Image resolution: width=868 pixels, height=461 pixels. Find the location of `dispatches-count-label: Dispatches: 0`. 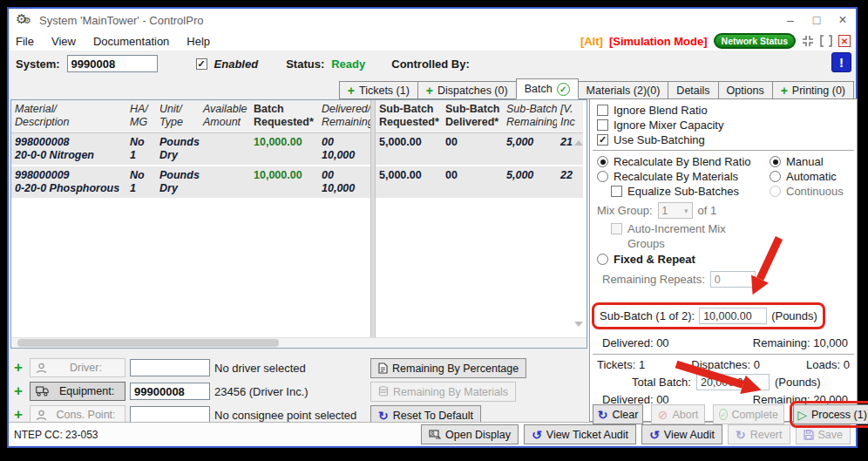

dispatches-count-label: Dispatches: 0 is located at coordinates (725, 364).